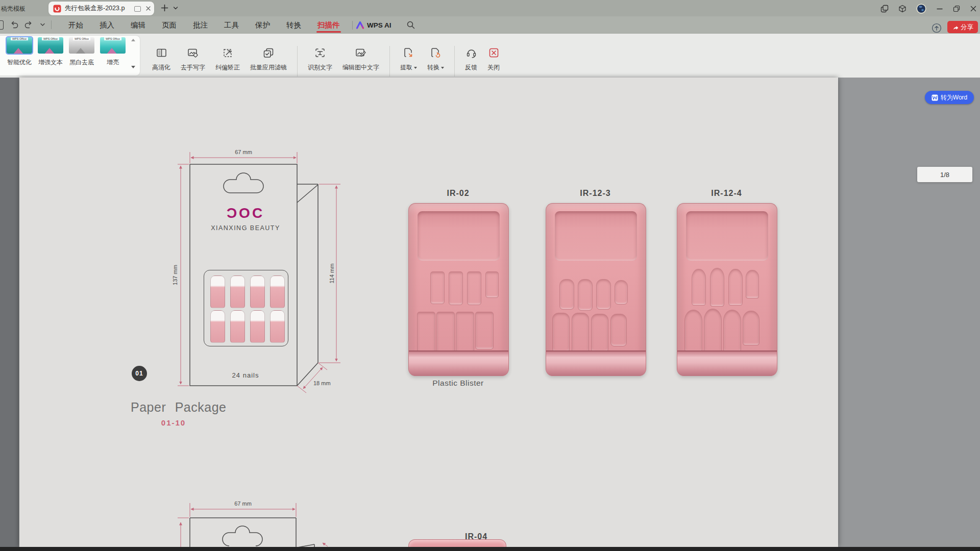 This screenshot has width=980, height=551. What do you see at coordinates (320, 59) in the screenshot?
I see `tool-ocr: 识别文字` at bounding box center [320, 59].